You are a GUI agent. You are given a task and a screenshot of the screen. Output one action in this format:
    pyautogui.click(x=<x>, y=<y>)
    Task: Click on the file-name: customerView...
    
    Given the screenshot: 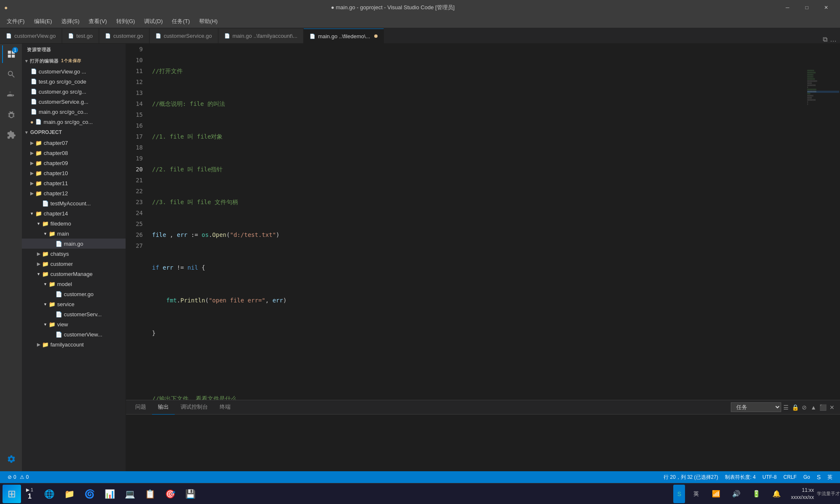 What is the action you would take?
    pyautogui.click(x=83, y=334)
    